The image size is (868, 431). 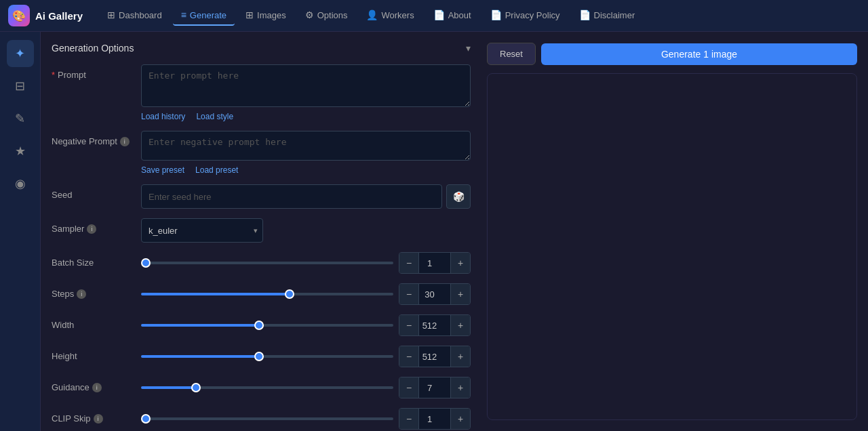 I want to click on negative-prompt-label: Negative Prompt i, so click(x=92, y=138).